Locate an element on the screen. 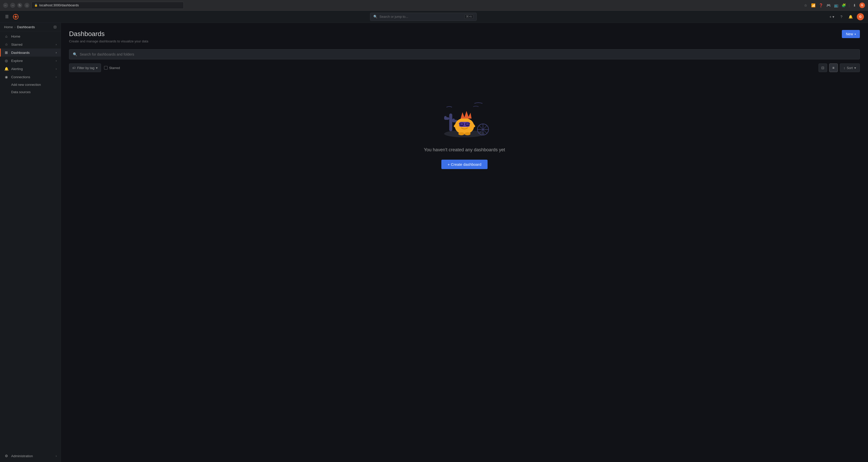 The width and height of the screenshot is (868, 462). page-header: Dashboards Create and manage dashboards … is located at coordinates (464, 36).